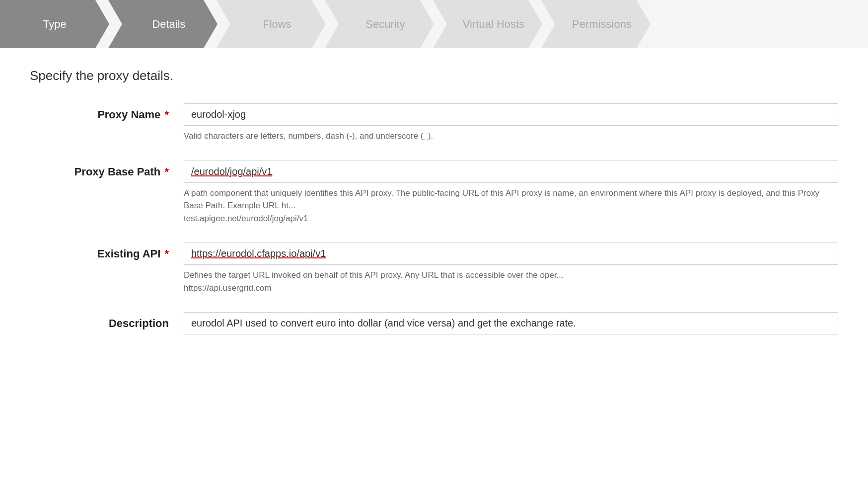  I want to click on description-row: Description, so click(434, 323).